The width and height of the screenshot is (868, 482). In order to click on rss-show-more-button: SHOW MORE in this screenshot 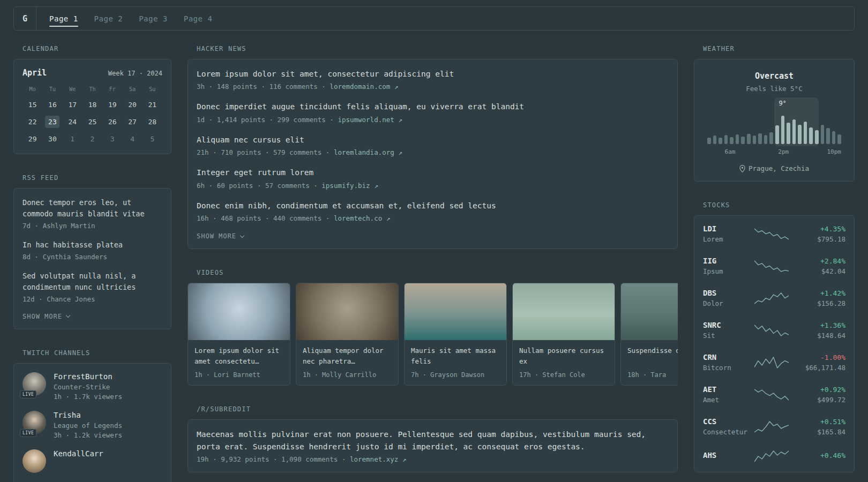, I will do `click(92, 317)`.